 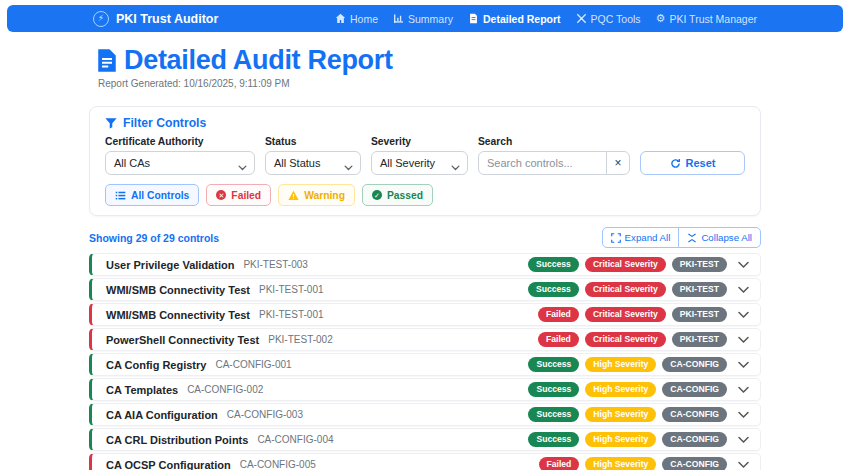 I want to click on top-navbar: ⚡ PKI Trust Auditor Home Summary Detaile…, so click(x=425, y=18).